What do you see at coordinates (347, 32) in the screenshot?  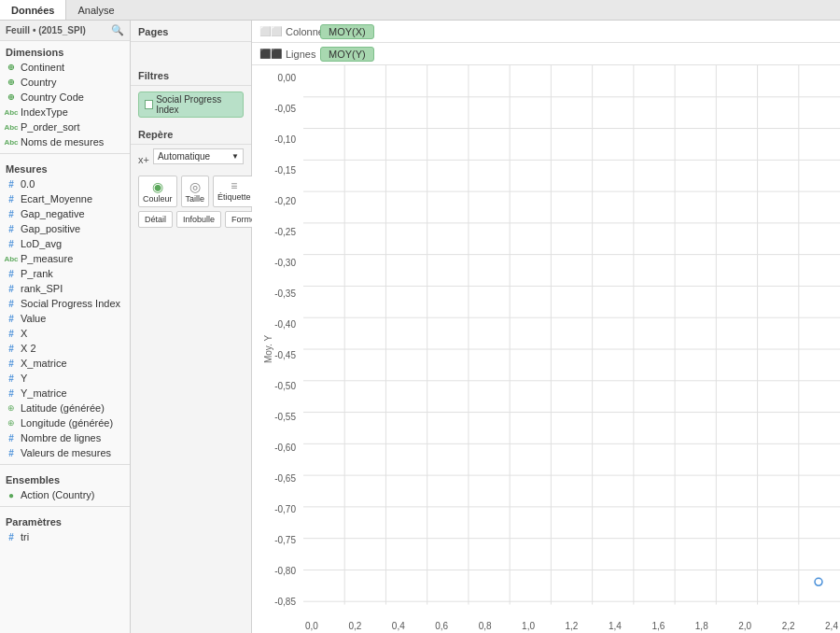 I see `columns-pill: MOY(X)` at bounding box center [347, 32].